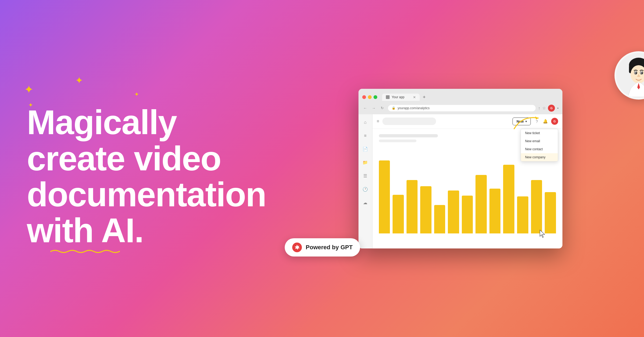 The width and height of the screenshot is (644, 337). What do you see at coordinates (388, 97) in the screenshot?
I see `tab-favicon-icon` at bounding box center [388, 97].